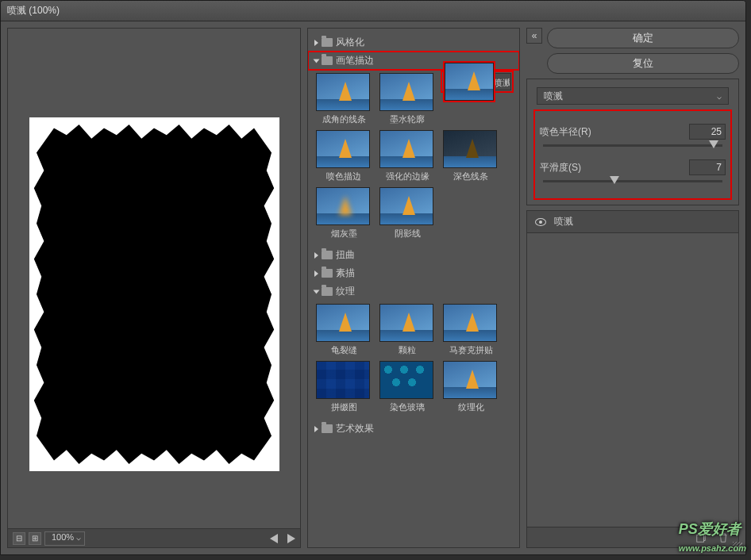 The height and width of the screenshot is (560, 751). What do you see at coordinates (345, 273) in the screenshot?
I see `category-label: 素描` at bounding box center [345, 273].